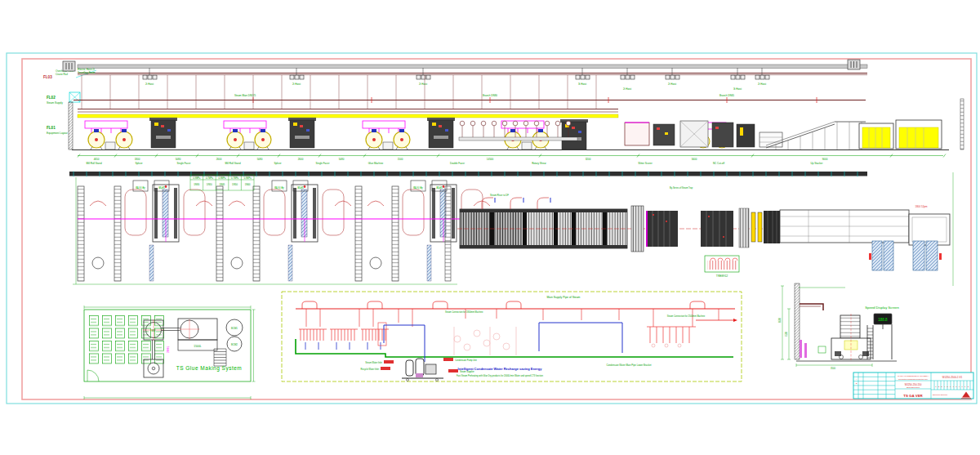 The image size is (980, 455). I want to click on bridge-walkway, so click(348, 116).